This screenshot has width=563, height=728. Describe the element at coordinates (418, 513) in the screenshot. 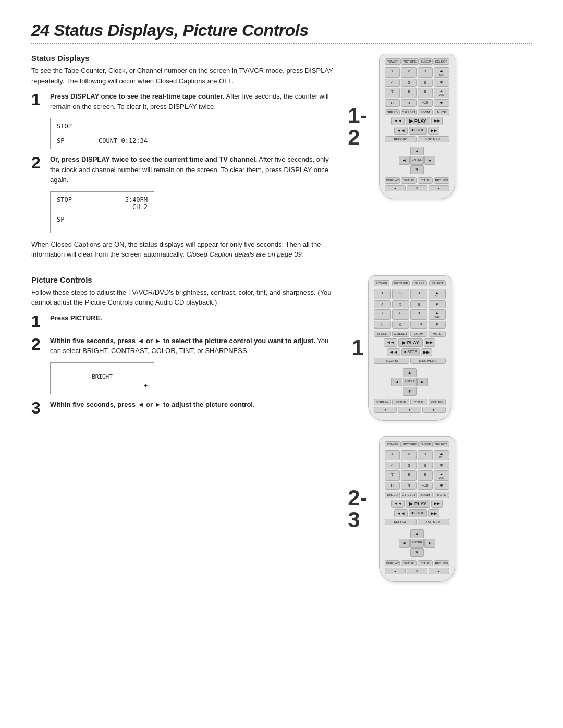

I see `pc23-stop-btn: ■ STOP` at that location.